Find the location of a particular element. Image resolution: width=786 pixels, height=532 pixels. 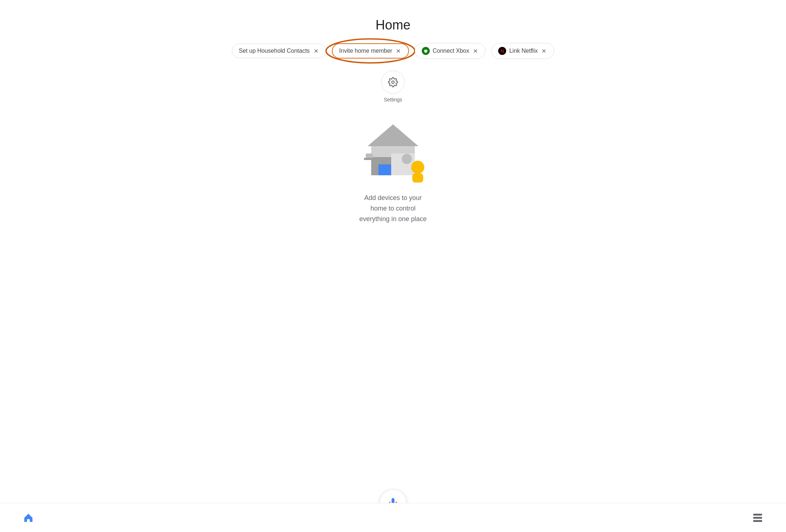

house-illustration is located at coordinates (393, 150).